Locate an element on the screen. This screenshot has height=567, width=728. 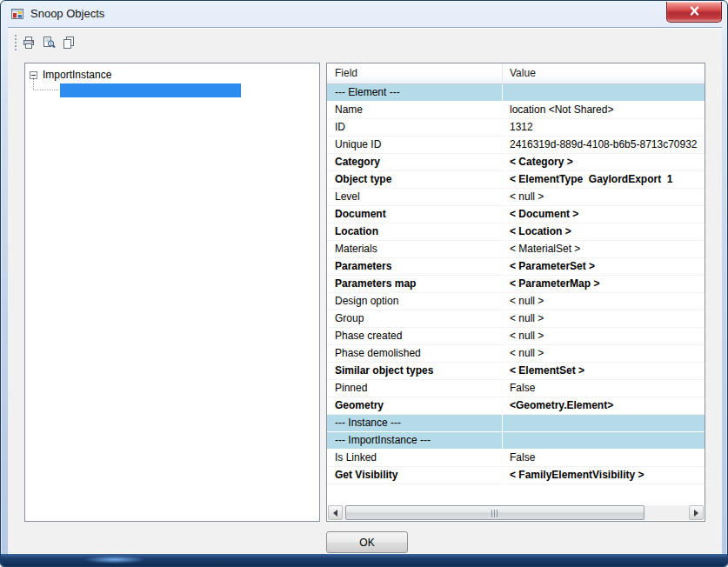
cell-field: Unique ID is located at coordinates (415, 145).